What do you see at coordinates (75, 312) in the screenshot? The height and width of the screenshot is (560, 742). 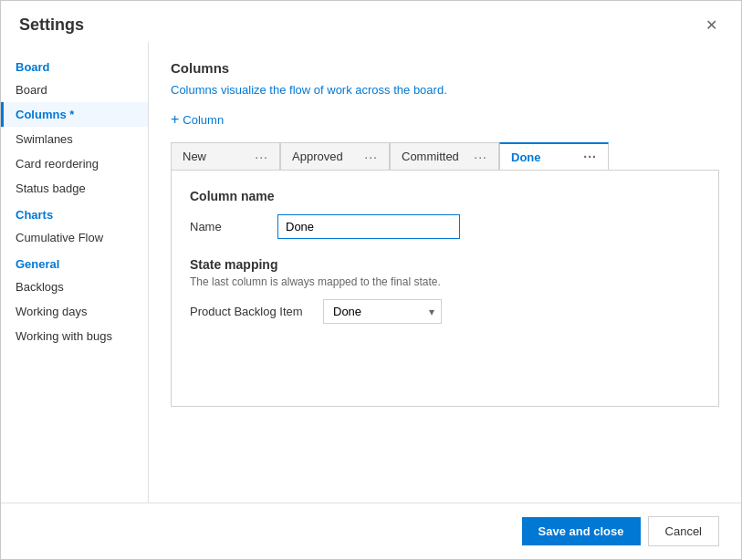 I see `sidebar-item-working-days: Working days` at bounding box center [75, 312].